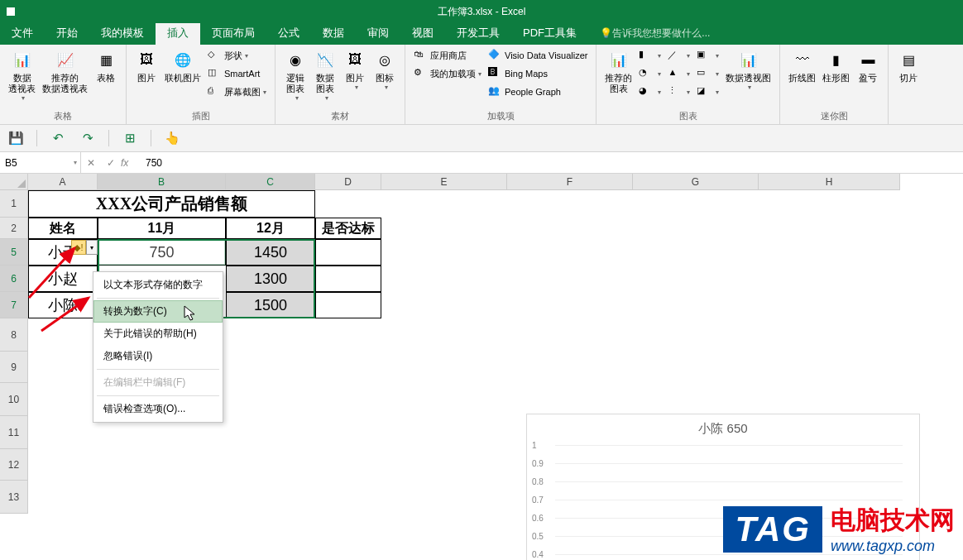  Describe the element at coordinates (348, 228) in the screenshot. I see `cell-header-pass: 是否达标` at that location.